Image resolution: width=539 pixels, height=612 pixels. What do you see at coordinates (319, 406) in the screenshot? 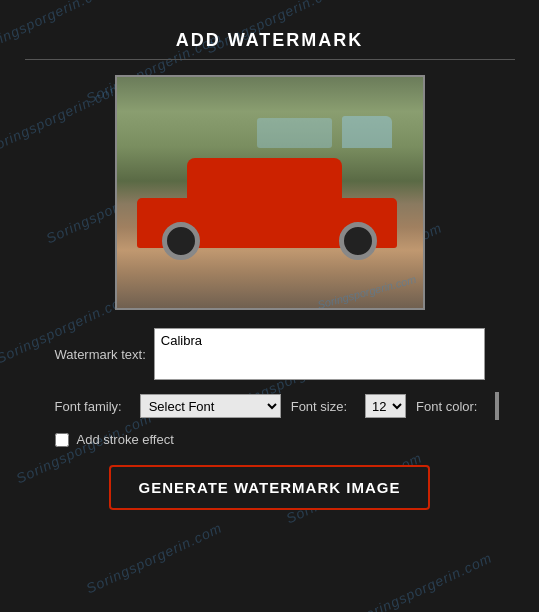
I see `font-size-label: Font size:` at bounding box center [319, 406].